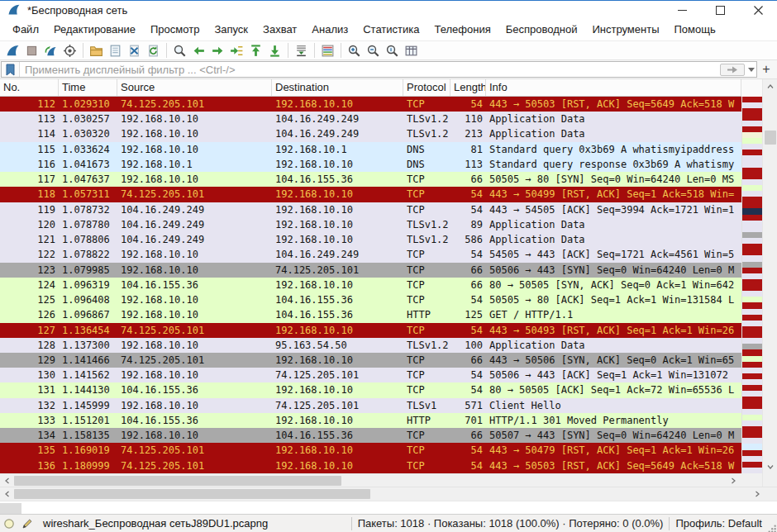 This screenshot has height=532, width=777. What do you see at coordinates (370, 406) in the screenshot?
I see `packet-row: 1321.145999192.168.10.1074.125.205.101TL…` at bounding box center [370, 406].